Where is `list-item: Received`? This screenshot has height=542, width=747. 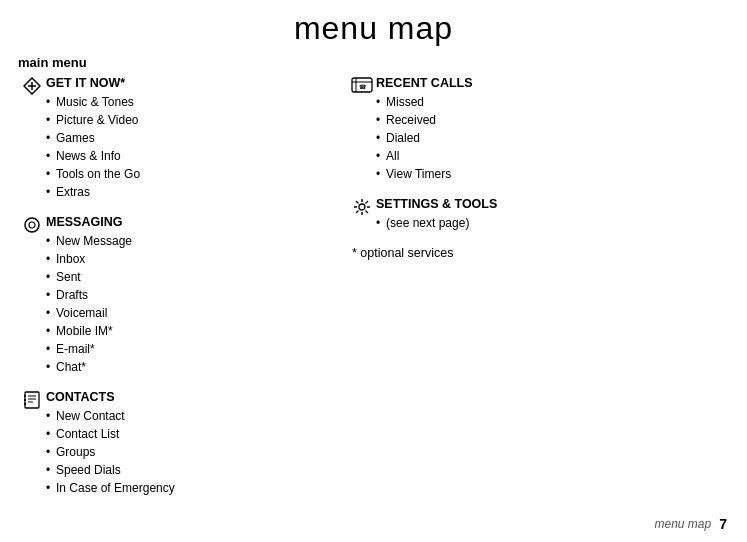 list-item: Received is located at coordinates (527, 120).